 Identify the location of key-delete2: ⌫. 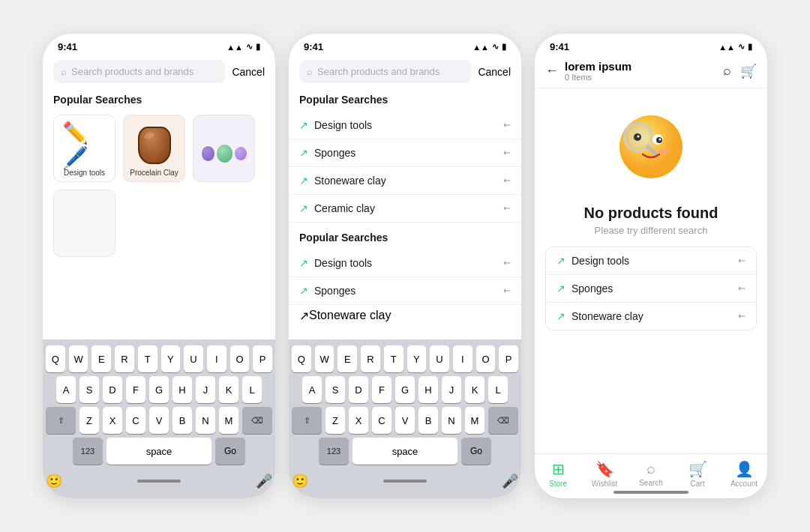
(503, 420).